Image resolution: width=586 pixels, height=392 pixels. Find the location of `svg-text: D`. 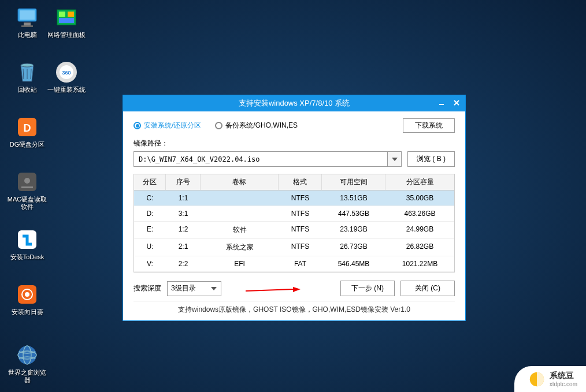

svg-text: D is located at coordinates (28, 128).